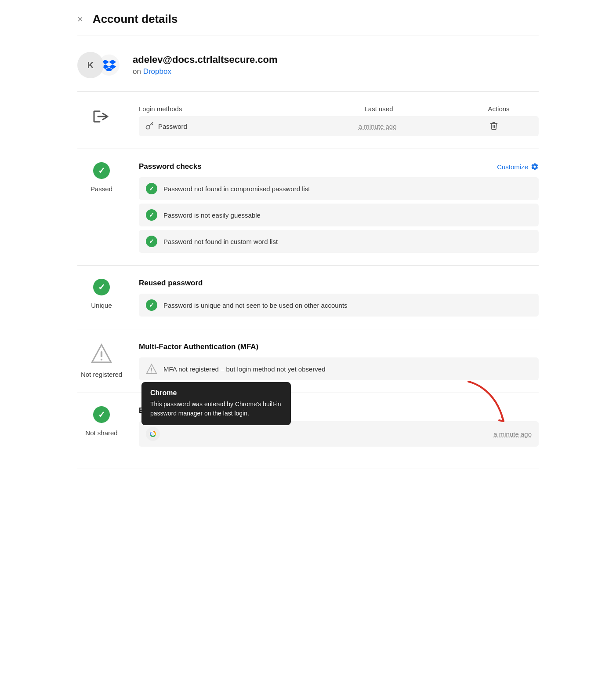 This screenshot has height=692, width=616. I want to click on mfa-section: Not registered Multi-Factor Authenticati…, so click(308, 361).